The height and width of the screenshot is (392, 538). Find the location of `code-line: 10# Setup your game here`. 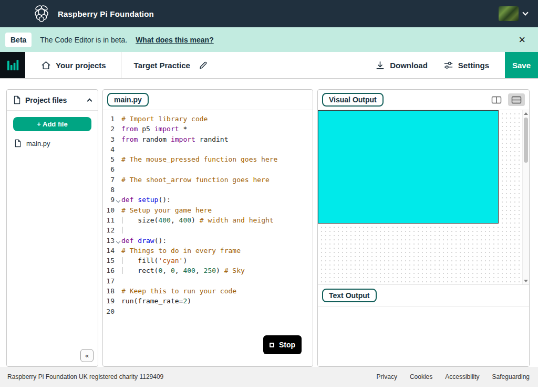

code-line: 10# Setup your game here is located at coordinates (208, 210).